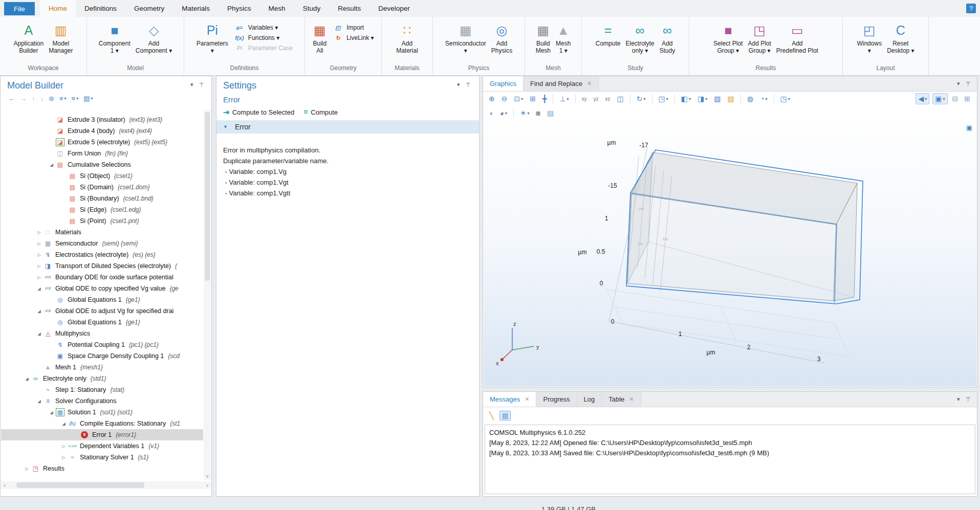 Image resolution: width=980 pixels, height=510 pixels. Describe the element at coordinates (319, 37) in the screenshot. I see `build-all-button: ▦Build All` at that location.